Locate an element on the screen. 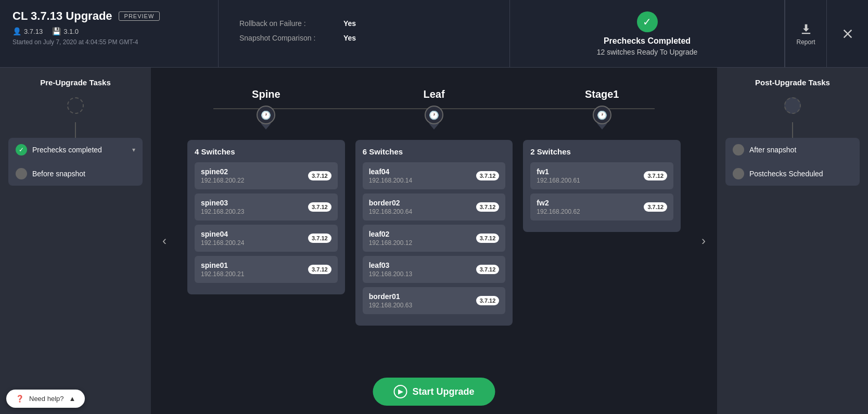  switch-leaf04: leaf04 192.168.200.14 3.7.12 is located at coordinates (434, 176).